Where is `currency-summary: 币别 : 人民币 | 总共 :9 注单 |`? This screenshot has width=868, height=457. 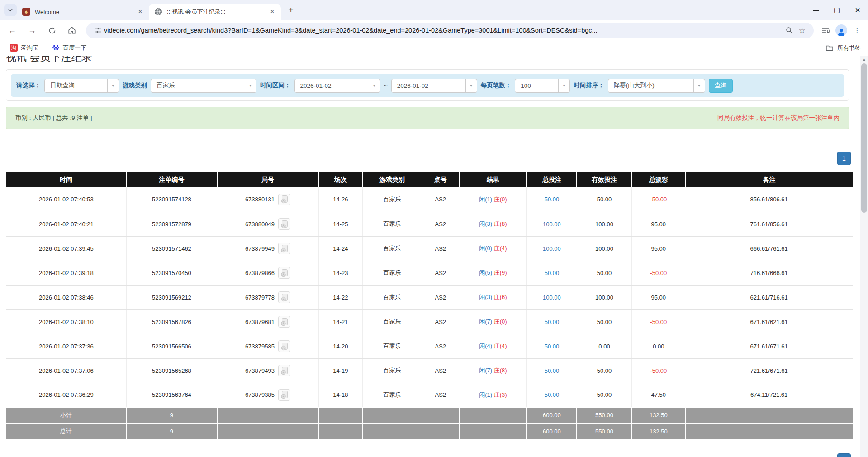 currency-summary: 币别 : 人民币 | 总共 :9 注单 | is located at coordinates (54, 118).